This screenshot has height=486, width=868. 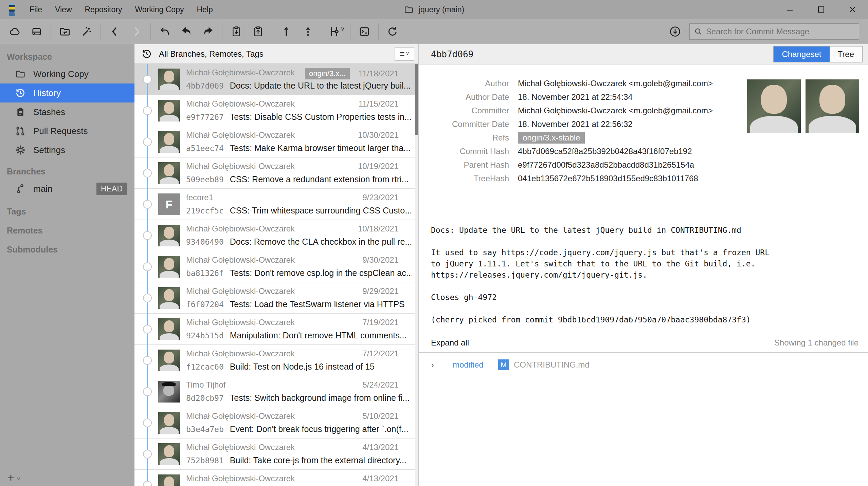 I want to click on stash-pop-button, so click(x=258, y=32).